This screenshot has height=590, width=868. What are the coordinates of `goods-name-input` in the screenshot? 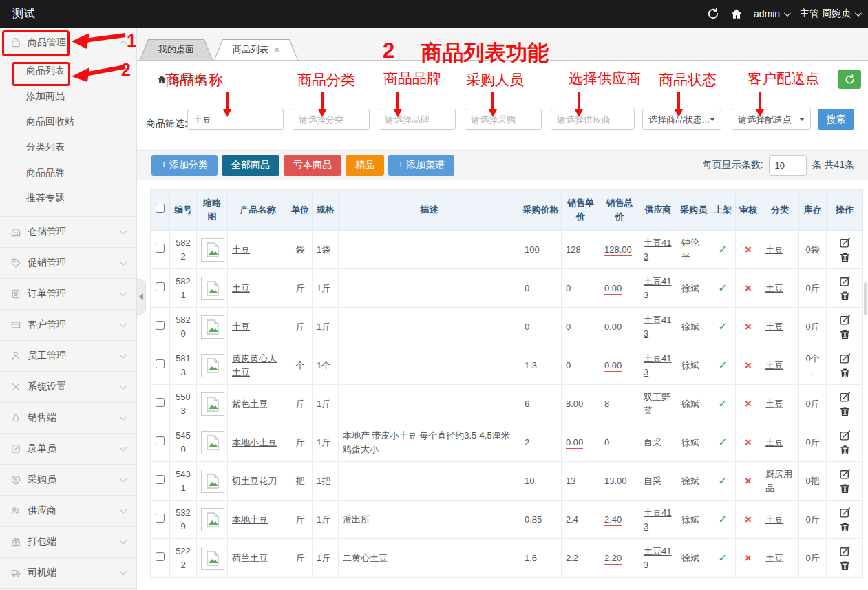 It's located at (235, 120).